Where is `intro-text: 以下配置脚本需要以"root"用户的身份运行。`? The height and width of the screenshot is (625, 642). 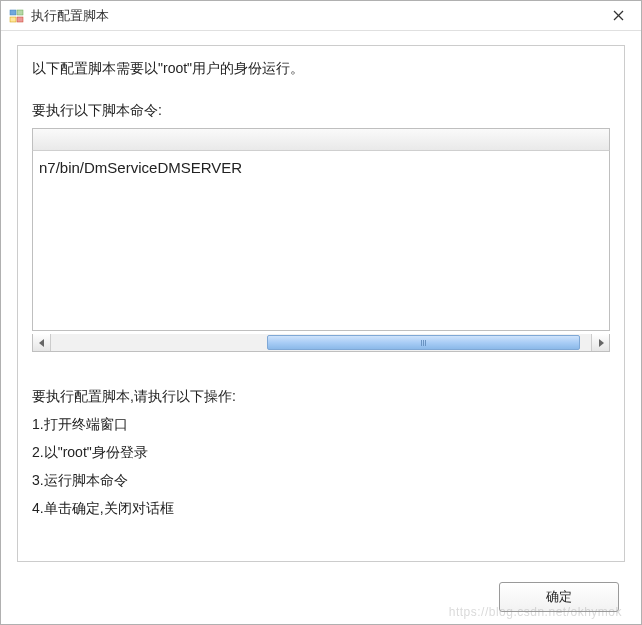 intro-text: 以下配置脚本需要以"root"用户的身份运行。 is located at coordinates (321, 69).